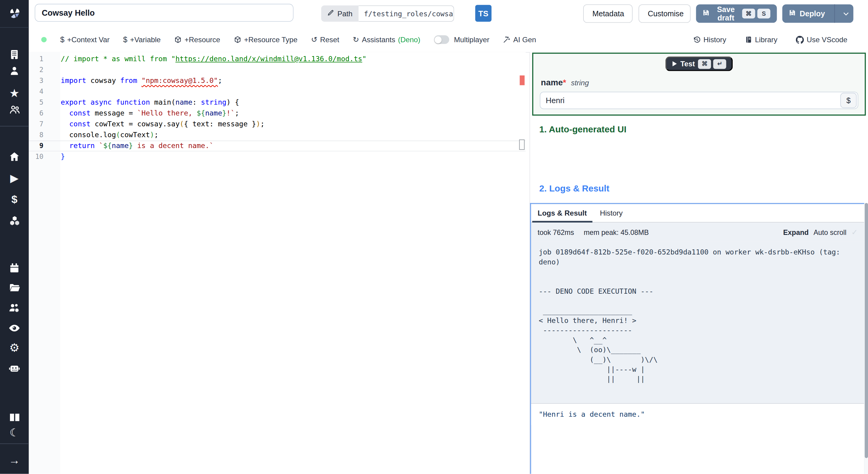 The width and height of the screenshot is (868, 474). Describe the element at coordinates (164, 13) in the screenshot. I see `script-title-input` at that location.